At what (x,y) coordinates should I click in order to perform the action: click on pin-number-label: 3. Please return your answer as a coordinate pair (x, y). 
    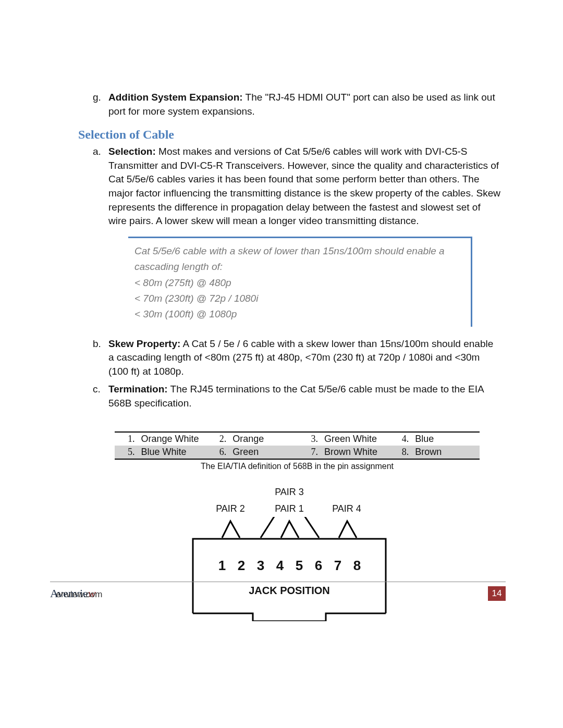
    Looking at the image, I should click on (261, 566).